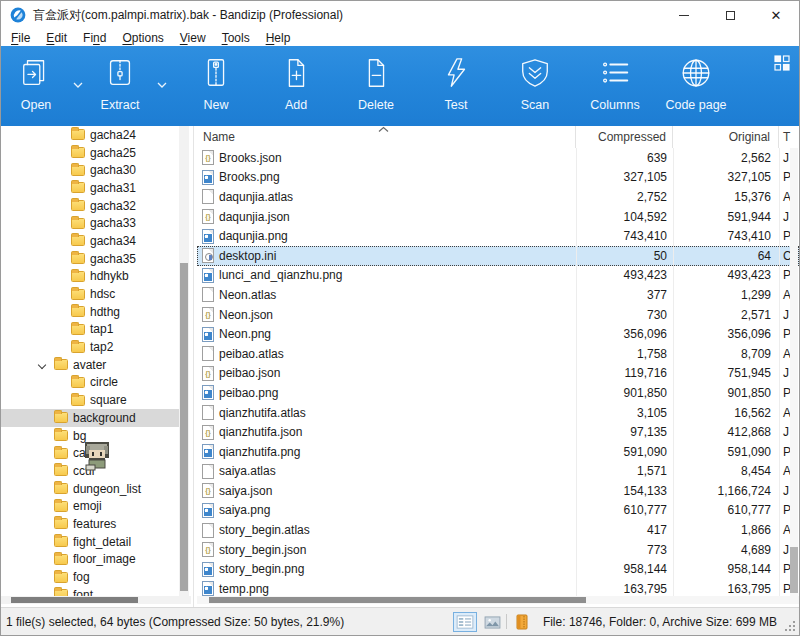 Image resolution: width=800 pixels, height=636 pixels. Describe the element at coordinates (696, 84) in the screenshot. I see `toolbar-code-page-button: Code page` at that location.